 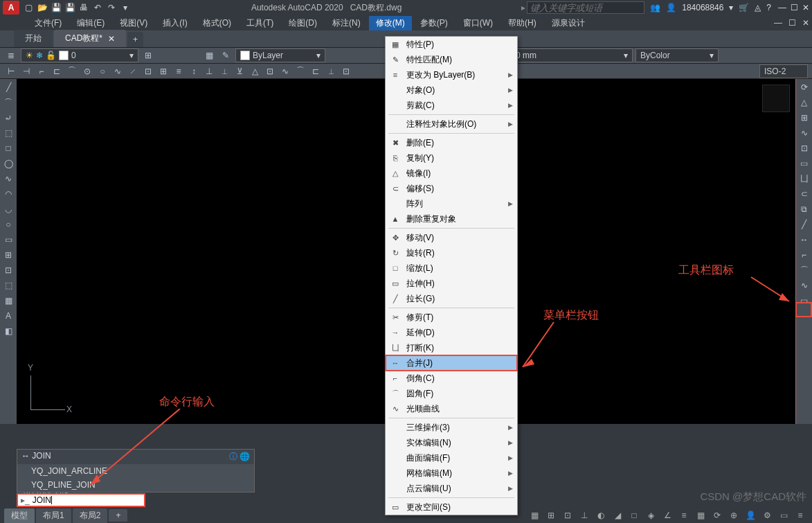 What do you see at coordinates (451, 393) in the screenshot?
I see `menu-item-26: ⌒圆角(F)` at bounding box center [451, 393].